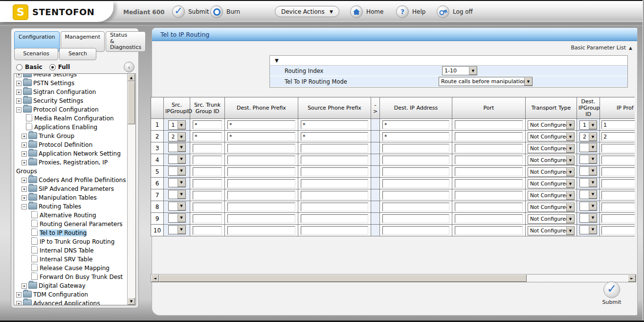  Describe the element at coordinates (618, 137) in the screenshot. I see `ip_profile-input: 2` at that location.